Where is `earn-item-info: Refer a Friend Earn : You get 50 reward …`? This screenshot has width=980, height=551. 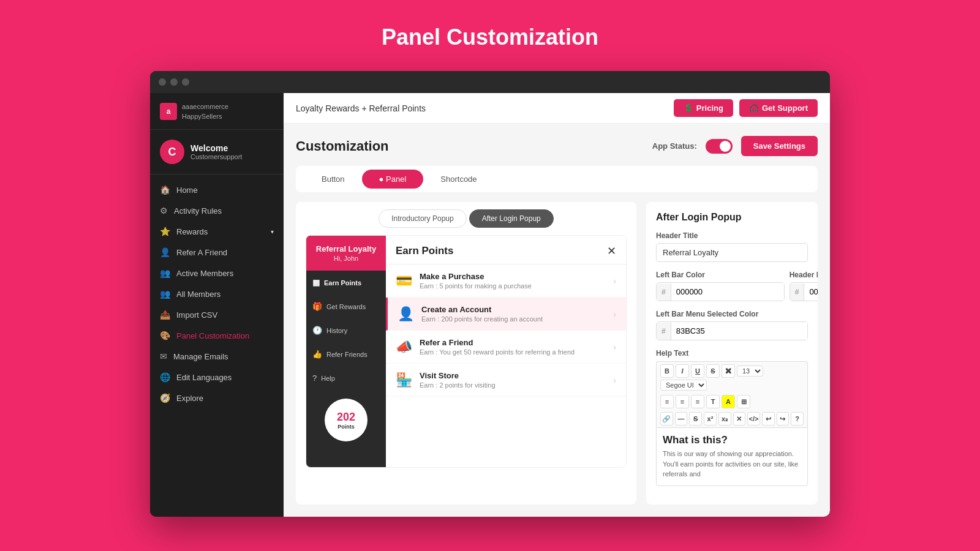 earn-item-info: Refer a Friend Earn : You get 50 reward … is located at coordinates (513, 347).